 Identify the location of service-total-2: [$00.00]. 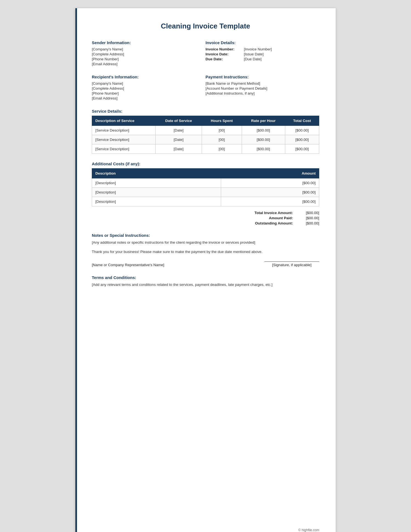
(302, 140).